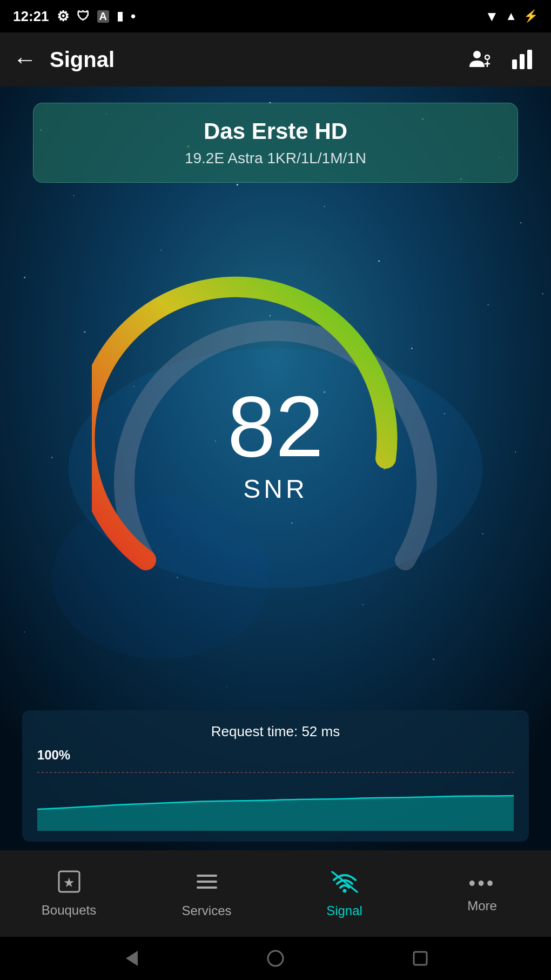 This screenshot has height=980, width=551. What do you see at coordinates (276, 426) in the screenshot?
I see `gauge-value: 82` at bounding box center [276, 426].